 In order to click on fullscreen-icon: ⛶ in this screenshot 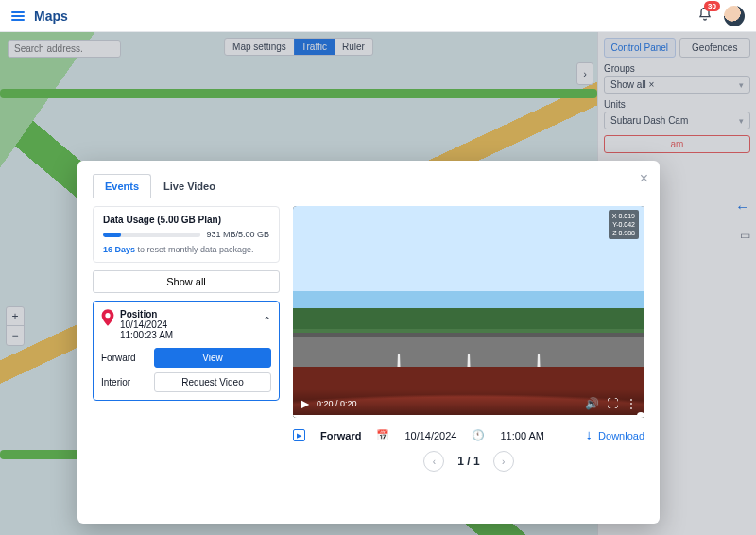, I will do `click(612, 404)`.